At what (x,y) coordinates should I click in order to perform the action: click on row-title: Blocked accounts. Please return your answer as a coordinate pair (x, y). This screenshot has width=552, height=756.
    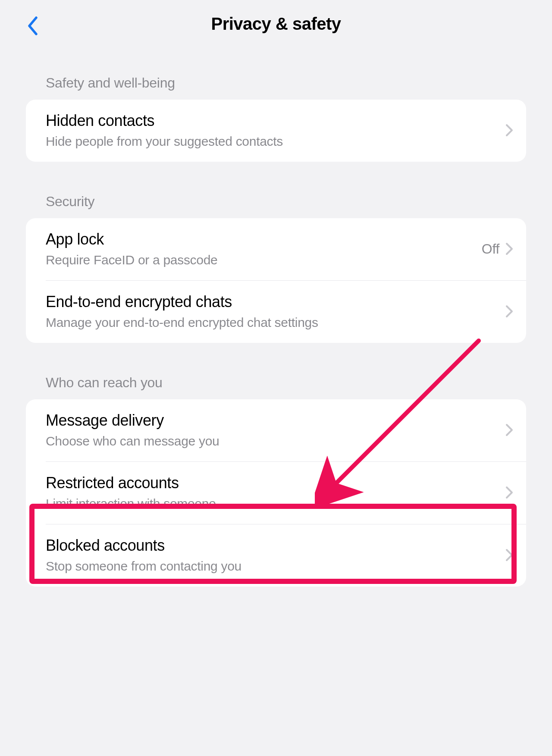
    Looking at the image, I should click on (276, 546).